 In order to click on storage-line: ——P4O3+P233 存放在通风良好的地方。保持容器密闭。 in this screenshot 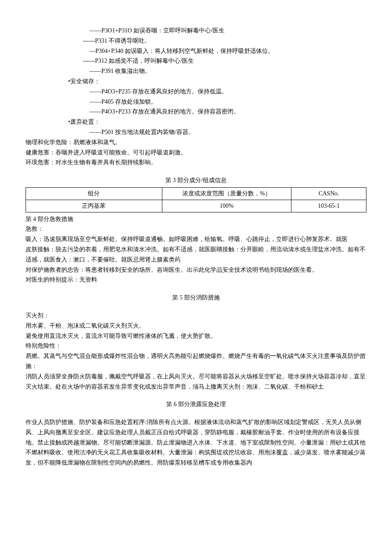, I will do `click(196, 112)`.